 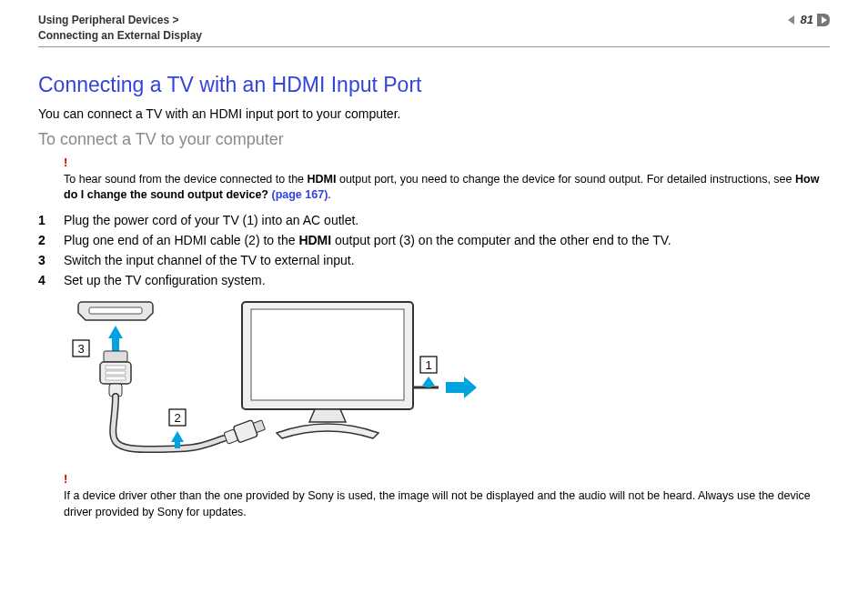 I want to click on page-title: Connecting a TV with an HDMI Input Port, so click(x=434, y=85).